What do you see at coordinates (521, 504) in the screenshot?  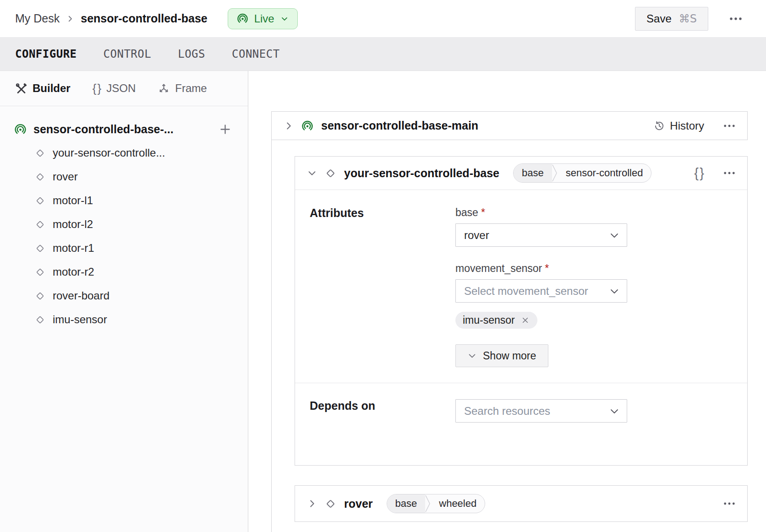 I see `resource-card-rover: rover base wheeled` at bounding box center [521, 504].